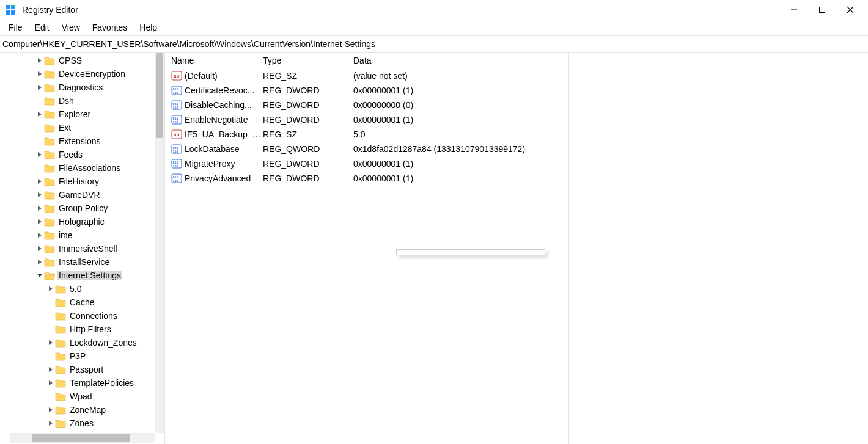  What do you see at coordinates (568, 248) in the screenshot?
I see `values-pane-divider` at bounding box center [568, 248].